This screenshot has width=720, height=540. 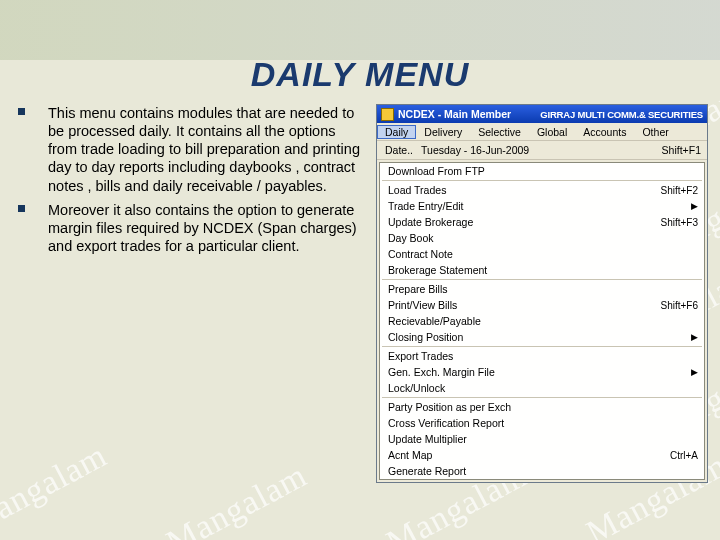 What do you see at coordinates (542, 132) in the screenshot?
I see `menubar: Daily Delivery Selective Global Accounts…` at bounding box center [542, 132].